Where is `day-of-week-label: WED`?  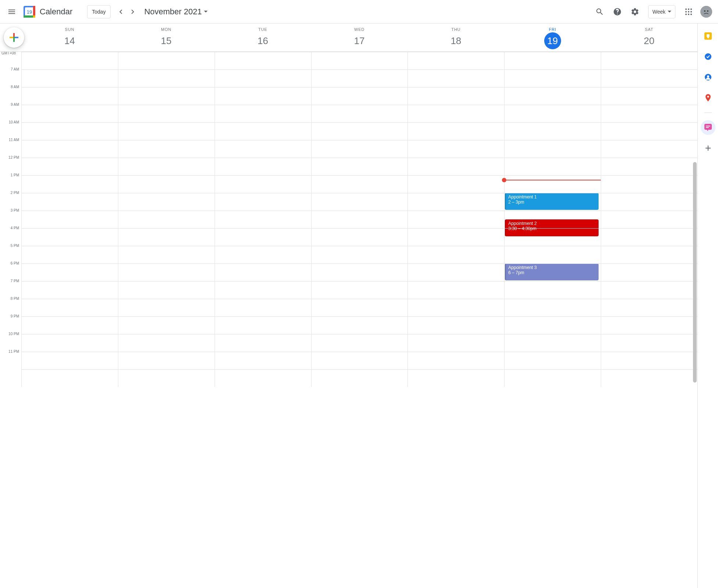 day-of-week-label: WED is located at coordinates (359, 29).